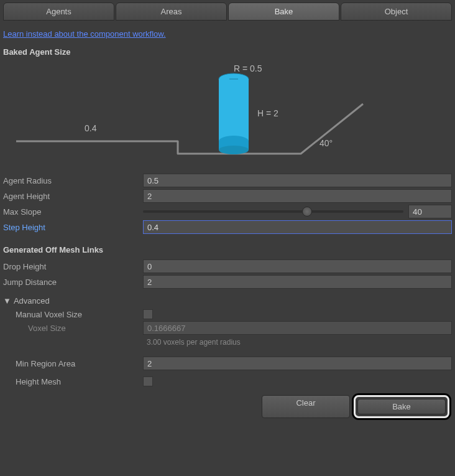 This screenshot has height=476, width=455. Describe the element at coordinates (73, 315) in the screenshot. I see `manual-voxel-size-label: Manual Voxel Size` at that location.